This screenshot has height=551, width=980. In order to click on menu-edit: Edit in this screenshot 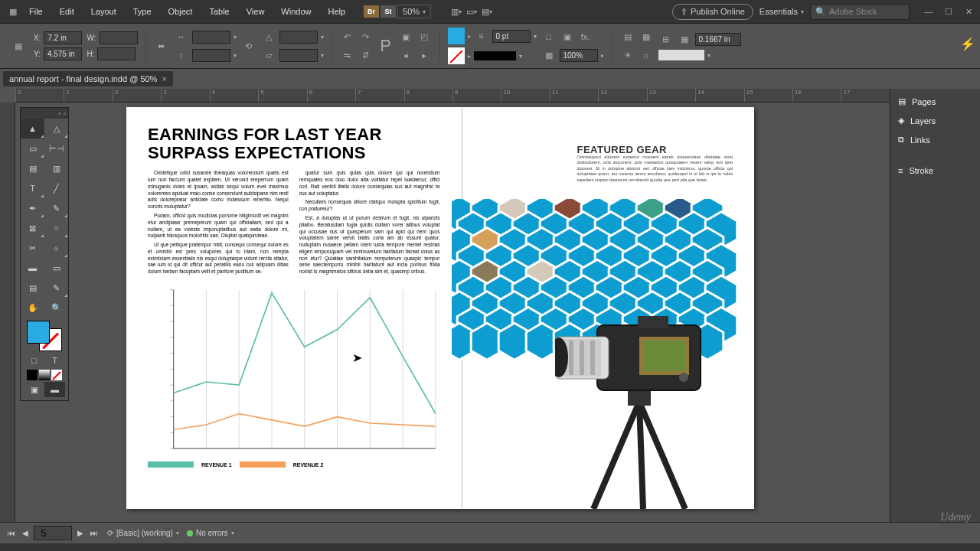, I will do `click(67, 11)`.